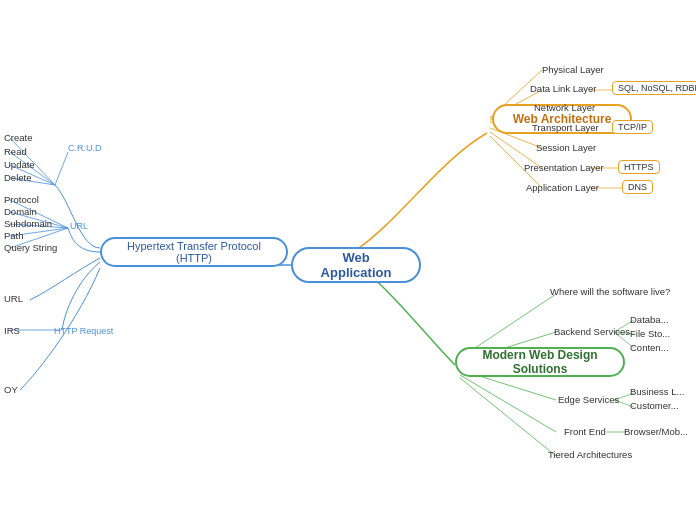 This screenshot has width=696, height=520. What do you see at coordinates (654, 88) in the screenshot?
I see `datalink-extra: SQL, NoSQL, RDBMs` at bounding box center [654, 88].